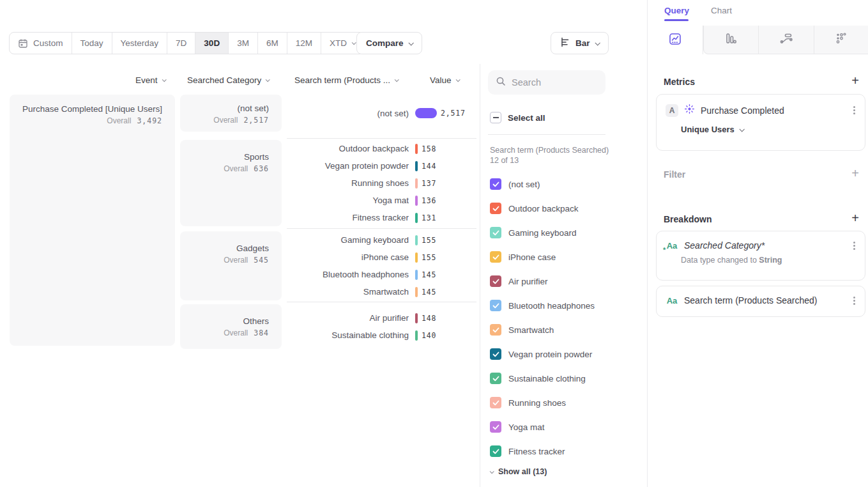  I want to click on add-filter-button, so click(855, 174).